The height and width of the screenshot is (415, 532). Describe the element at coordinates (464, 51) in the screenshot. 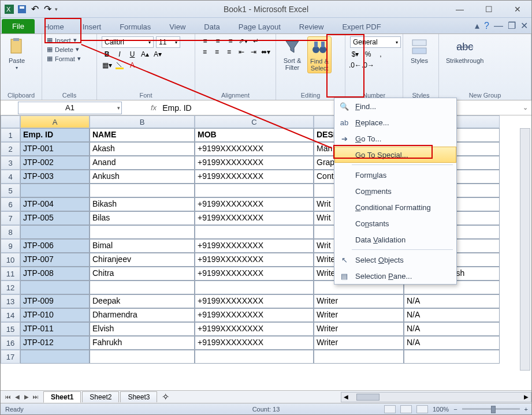

I see `strikethrough-button: abc Strikethrough` at that location.